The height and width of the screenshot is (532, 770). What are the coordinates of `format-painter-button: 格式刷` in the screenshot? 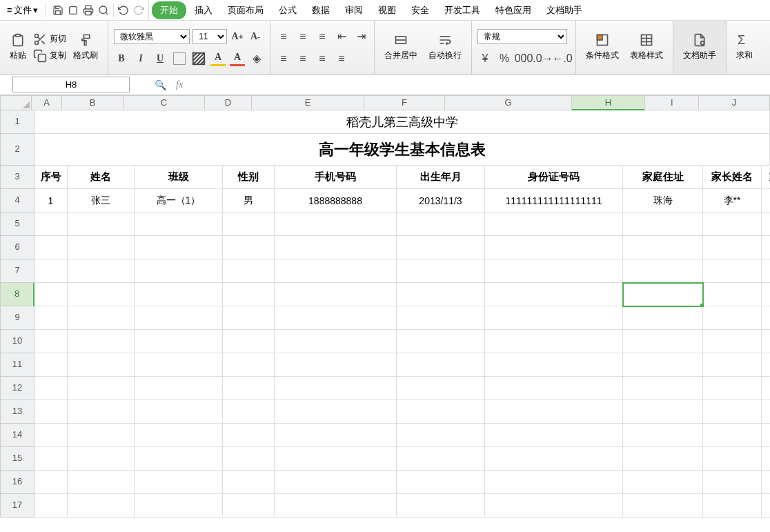 It's located at (86, 47).